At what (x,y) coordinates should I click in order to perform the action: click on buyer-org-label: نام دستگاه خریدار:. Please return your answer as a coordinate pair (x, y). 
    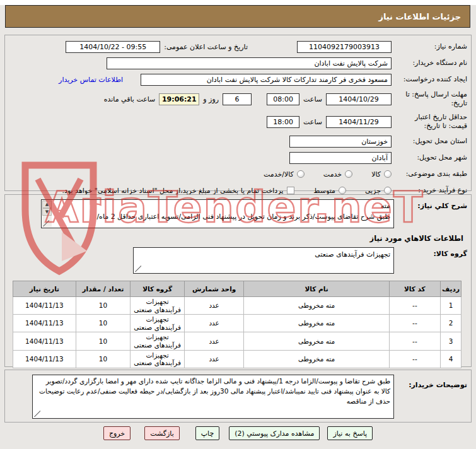
    Looking at the image, I should click on (429, 63).